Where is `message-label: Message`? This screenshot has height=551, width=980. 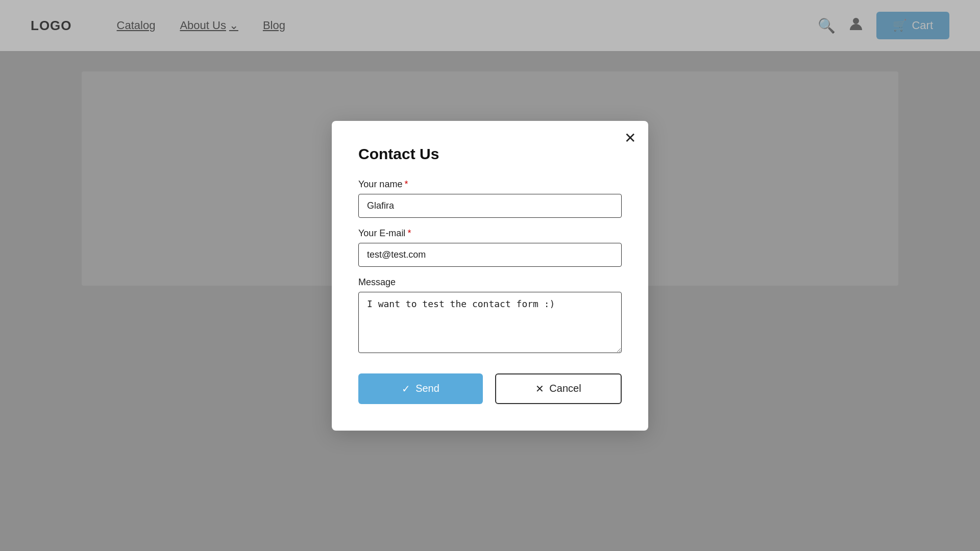
message-label: Message is located at coordinates (490, 283).